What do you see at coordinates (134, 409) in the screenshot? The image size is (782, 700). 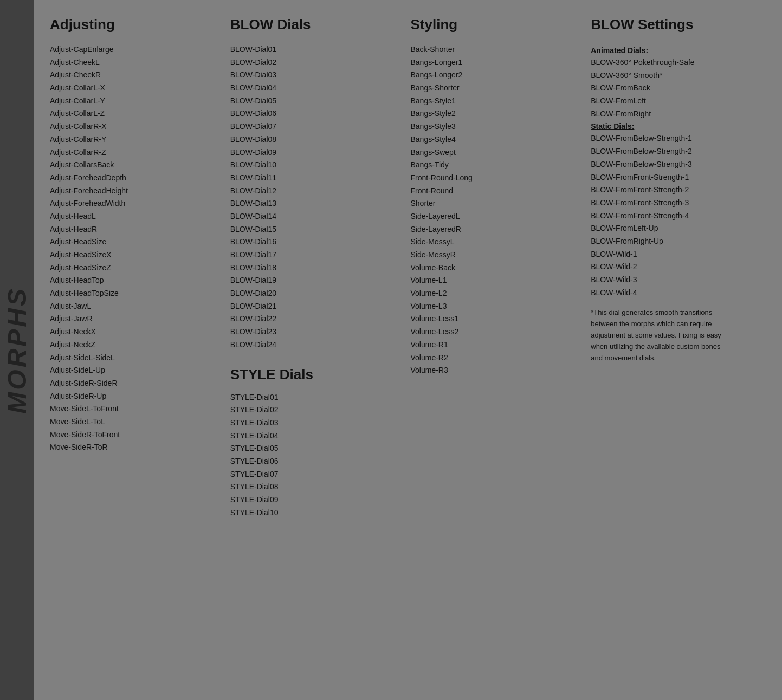 I see `list-item: Move-SideL-ToFront` at bounding box center [134, 409].